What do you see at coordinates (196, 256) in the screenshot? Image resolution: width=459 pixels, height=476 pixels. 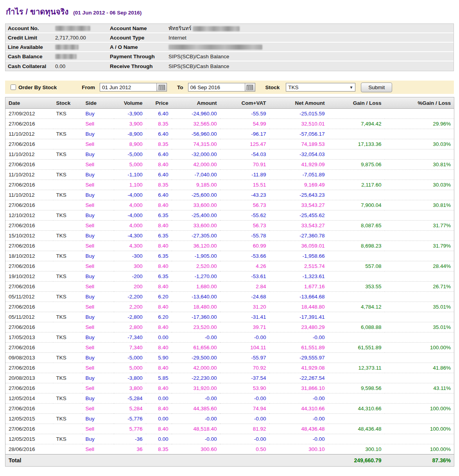 I see `cell-amount: -1,905.00` at bounding box center [196, 256].